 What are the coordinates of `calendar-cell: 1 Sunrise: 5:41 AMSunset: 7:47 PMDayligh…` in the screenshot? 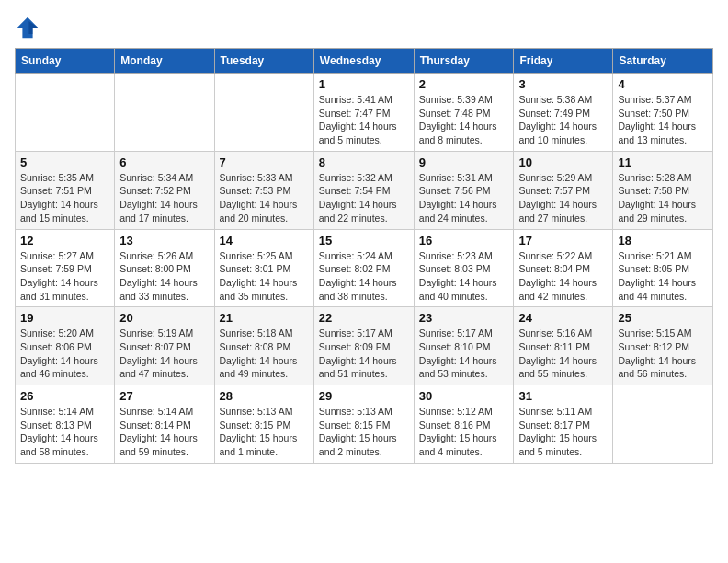 It's located at (364, 112).